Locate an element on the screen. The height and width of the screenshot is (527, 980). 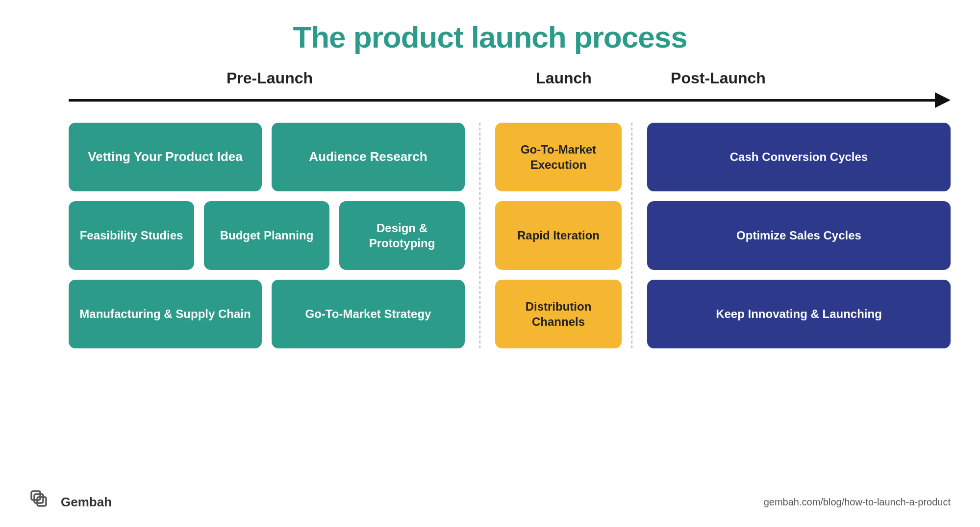
pre-launch-row-1: Vetting Your Product Idea Audience Resea… is located at coordinates (267, 157).